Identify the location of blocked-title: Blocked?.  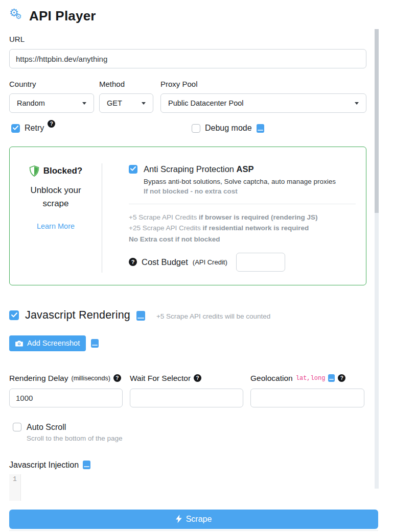
(63, 171).